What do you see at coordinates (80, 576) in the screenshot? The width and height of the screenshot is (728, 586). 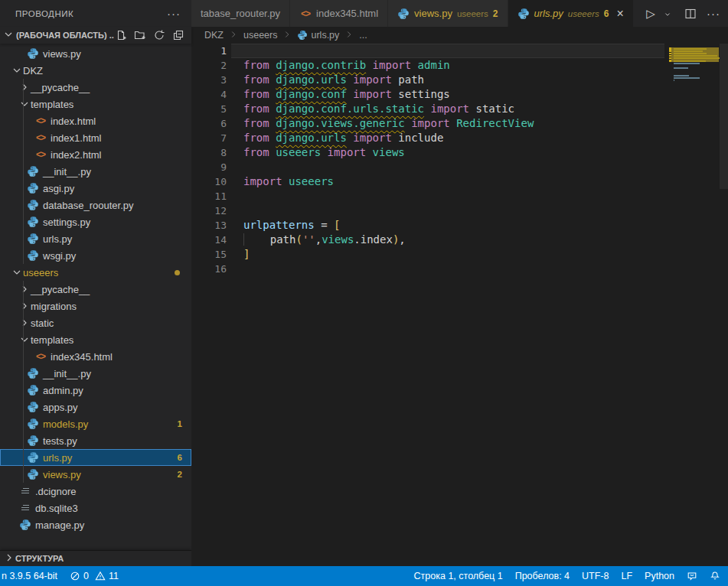 I see `status-problems-errors: 0` at bounding box center [80, 576].